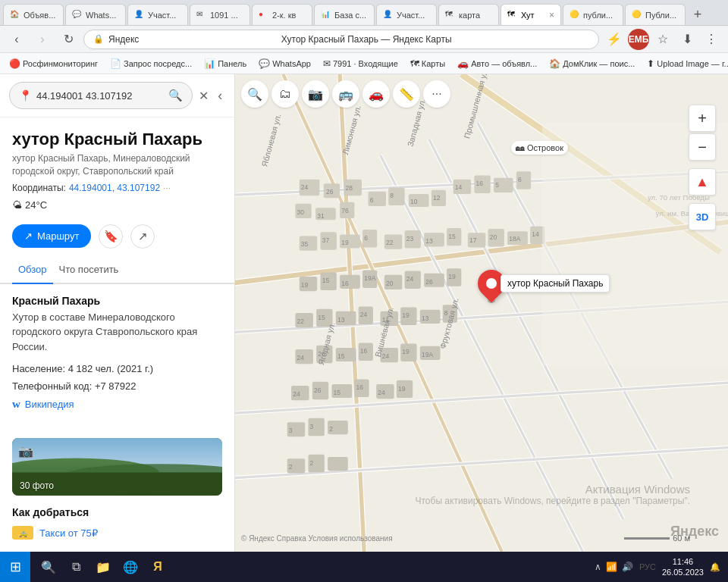 The height and width of the screenshot is (582, 728). I want to click on map-road-button: 🚗, so click(376, 94).